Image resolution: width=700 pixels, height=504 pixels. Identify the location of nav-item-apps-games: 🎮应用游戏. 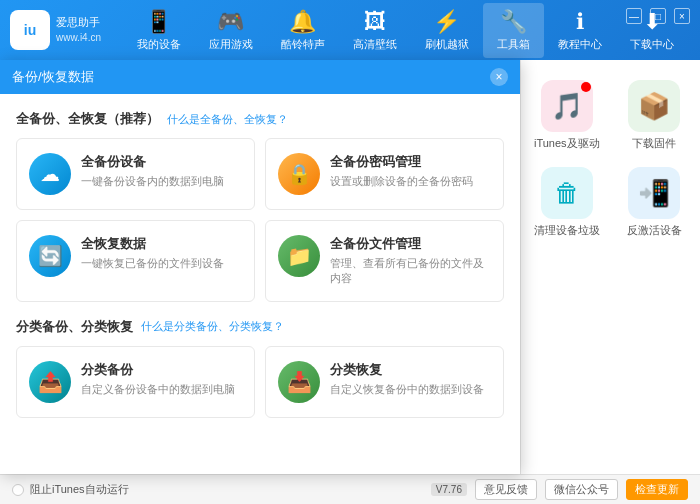
(231, 30).